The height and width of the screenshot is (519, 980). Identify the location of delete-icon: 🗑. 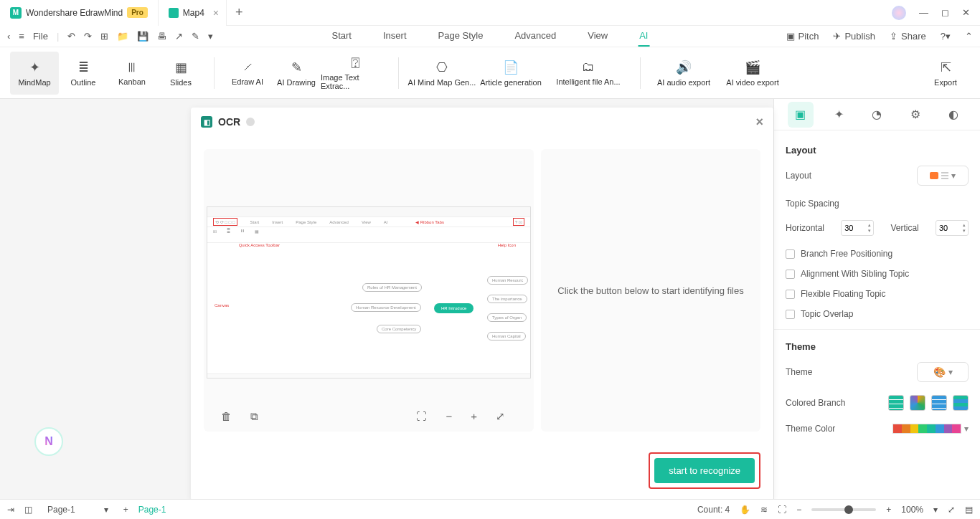
(227, 416).